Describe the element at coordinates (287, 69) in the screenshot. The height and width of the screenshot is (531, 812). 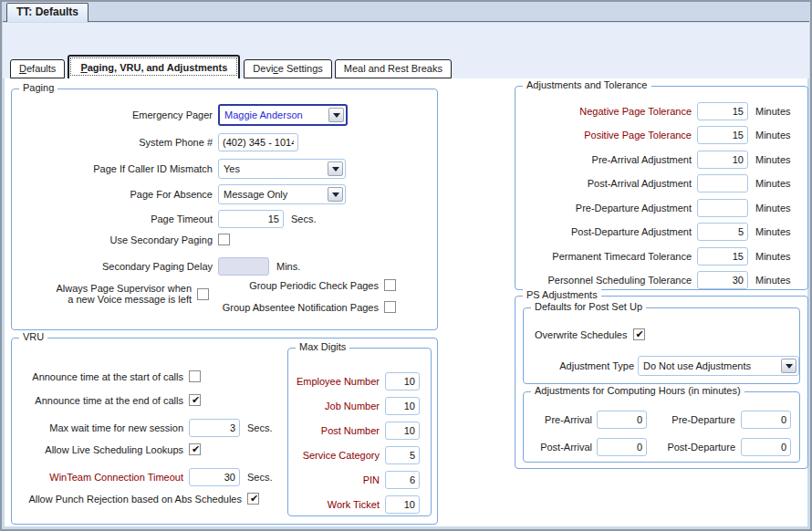
I see `tab-device-settings: Device Settings` at that location.